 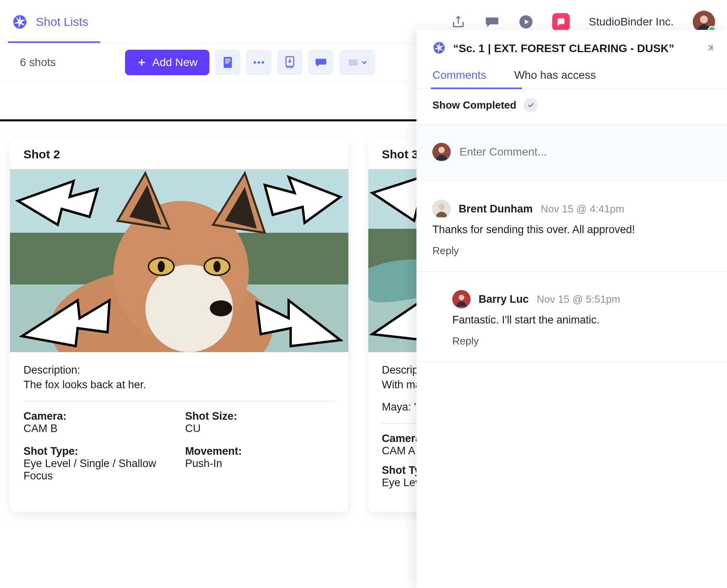 I want to click on document-view-button, so click(x=228, y=62).